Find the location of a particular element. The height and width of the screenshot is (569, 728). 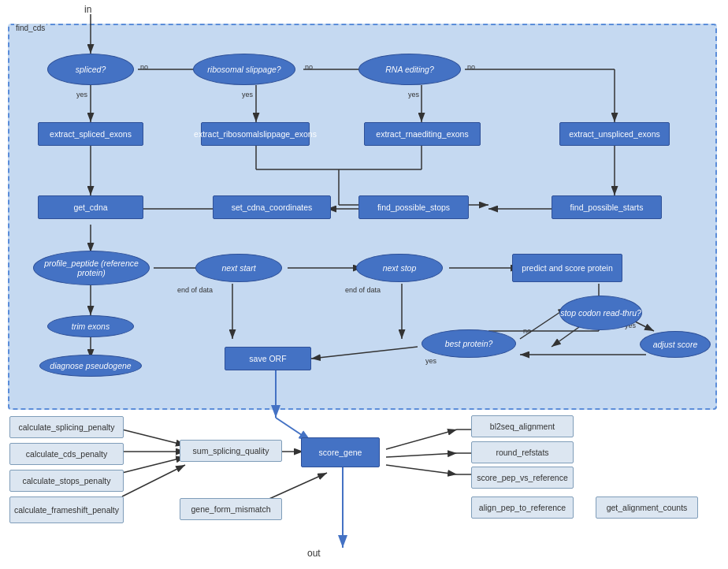

yes1-label: yes is located at coordinates (82, 95).